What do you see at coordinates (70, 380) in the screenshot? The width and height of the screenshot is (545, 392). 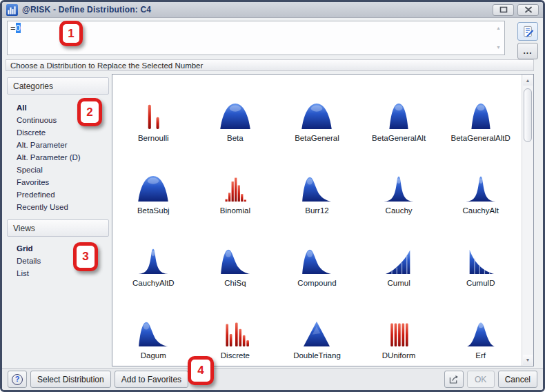 I see `select-distribution-button: Select Distribution` at bounding box center [70, 380].